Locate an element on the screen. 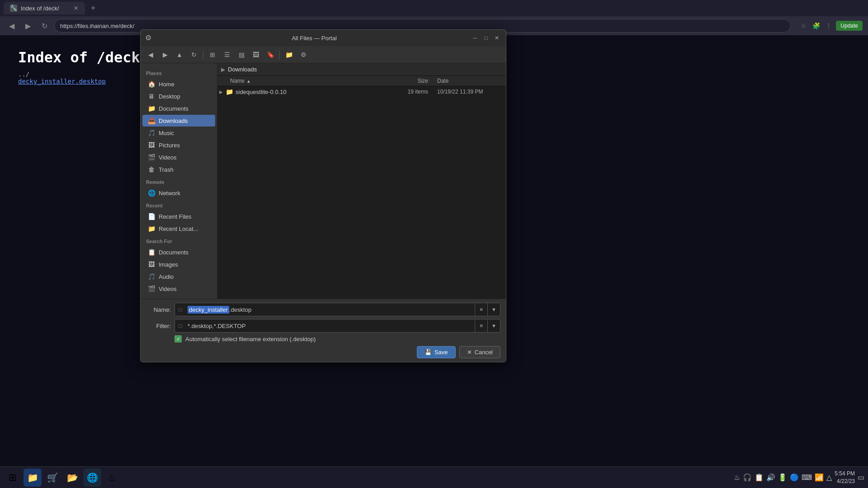  keyboard-icon: ⌨ is located at coordinates (807, 477).